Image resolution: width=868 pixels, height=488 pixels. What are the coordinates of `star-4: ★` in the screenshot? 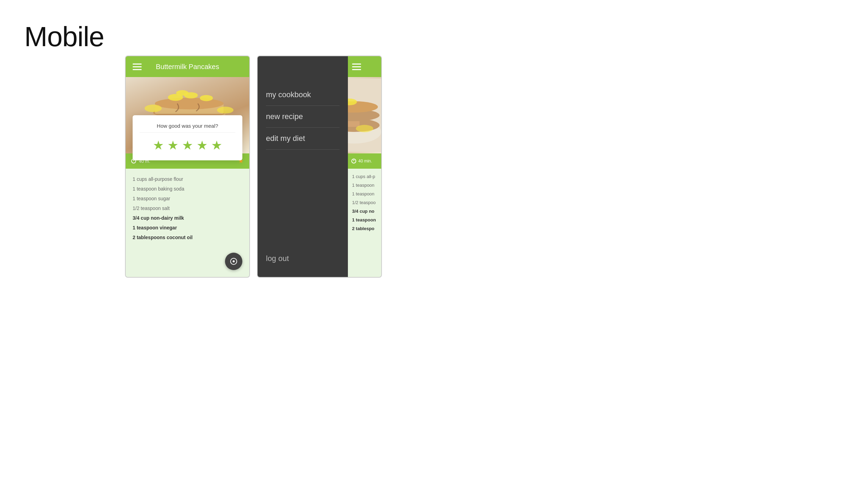 It's located at (202, 145).